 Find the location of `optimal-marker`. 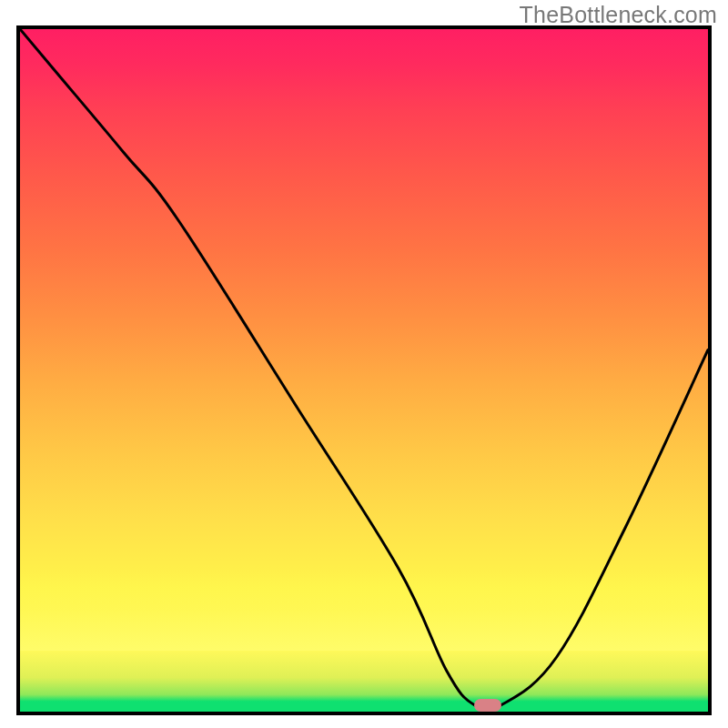

optimal-marker is located at coordinates (488, 705).